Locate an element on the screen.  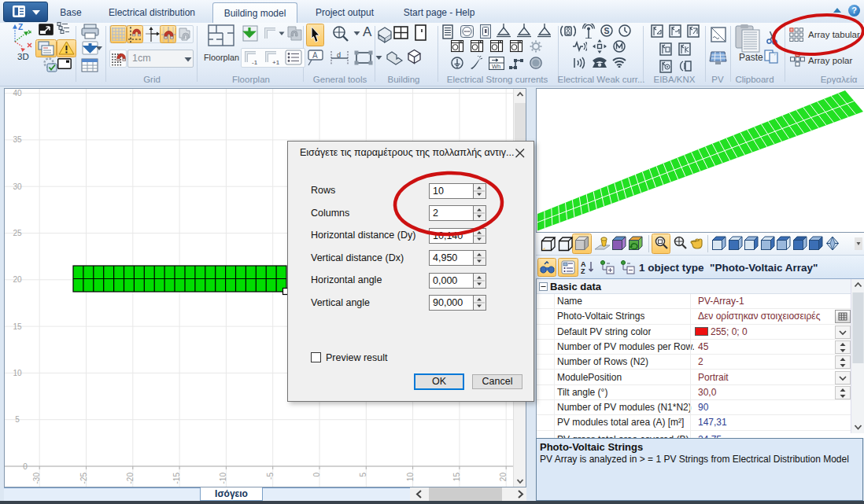
svg-text: -15 is located at coordinates (176, 478).